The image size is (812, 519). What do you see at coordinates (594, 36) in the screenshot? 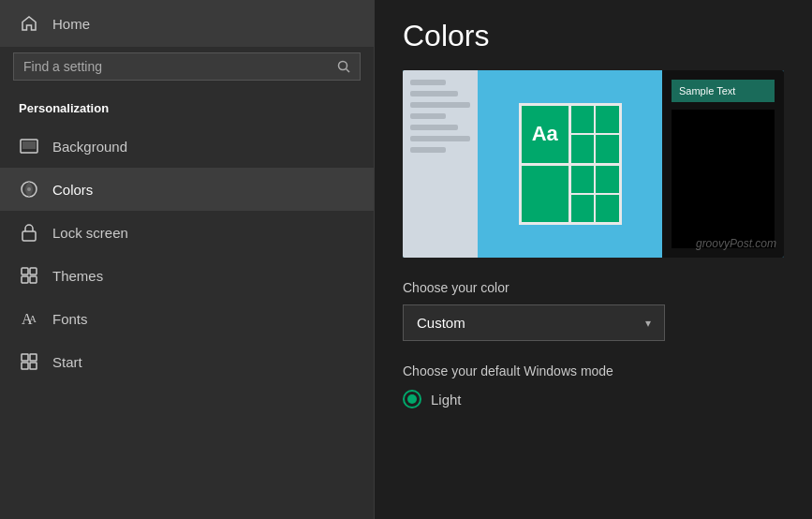
I see `page-title: Colors` at bounding box center [594, 36].